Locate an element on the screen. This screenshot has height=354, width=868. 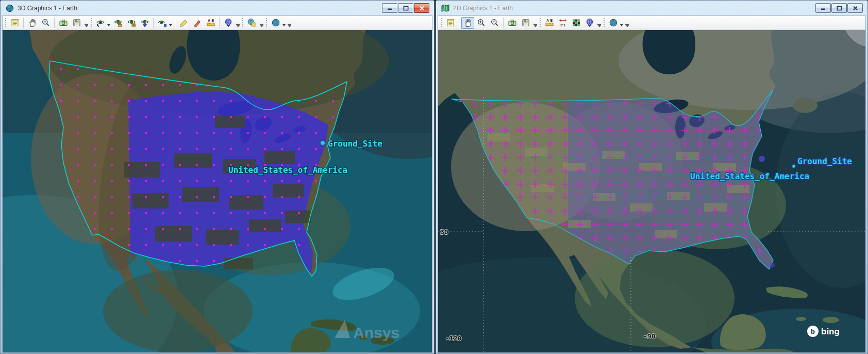
globe-manager-button is located at coordinates (252, 23).